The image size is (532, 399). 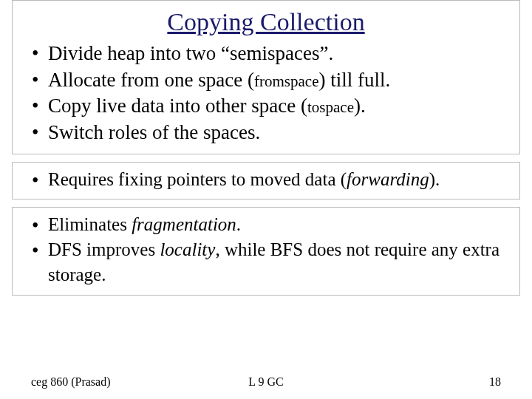 I want to click on bullet-text: Requires fixing pointers to moved data (, so click(x=197, y=179).